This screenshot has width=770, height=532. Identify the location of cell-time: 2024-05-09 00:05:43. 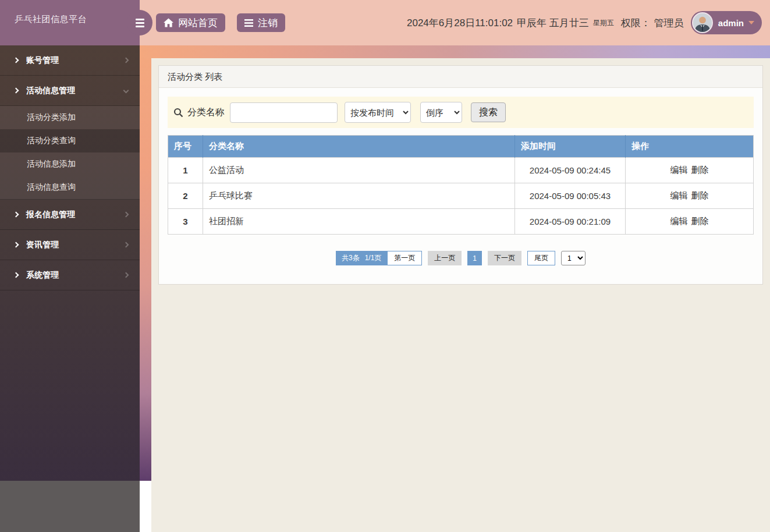
(570, 196).